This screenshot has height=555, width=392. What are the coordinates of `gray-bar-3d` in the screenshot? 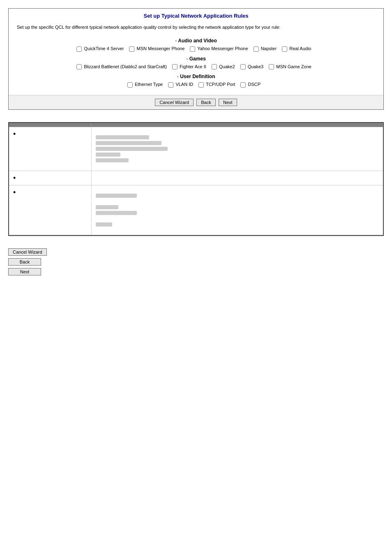 It's located at (104, 224).